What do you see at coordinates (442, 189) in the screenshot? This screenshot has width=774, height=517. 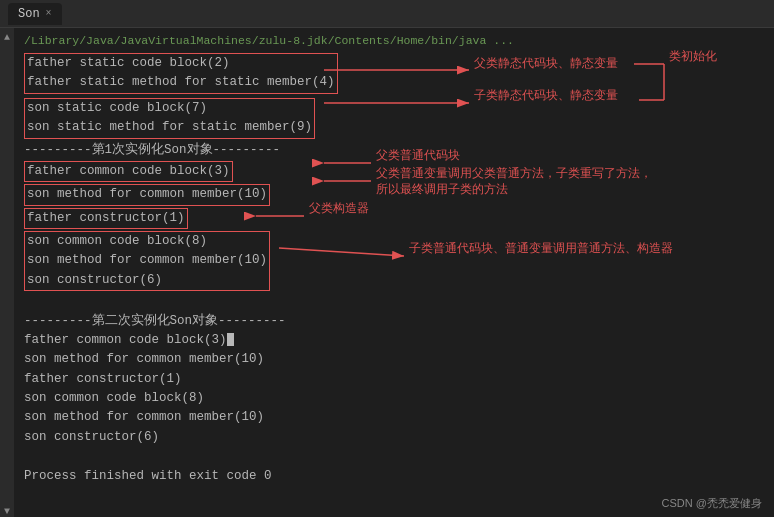 I see `svg-text: 所以最终调用子类的方法` at bounding box center [442, 189].